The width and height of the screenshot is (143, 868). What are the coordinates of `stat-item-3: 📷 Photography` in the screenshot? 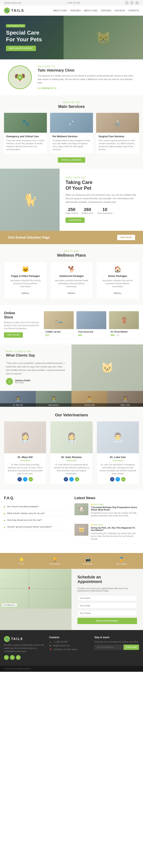 It's located at (88, 561).